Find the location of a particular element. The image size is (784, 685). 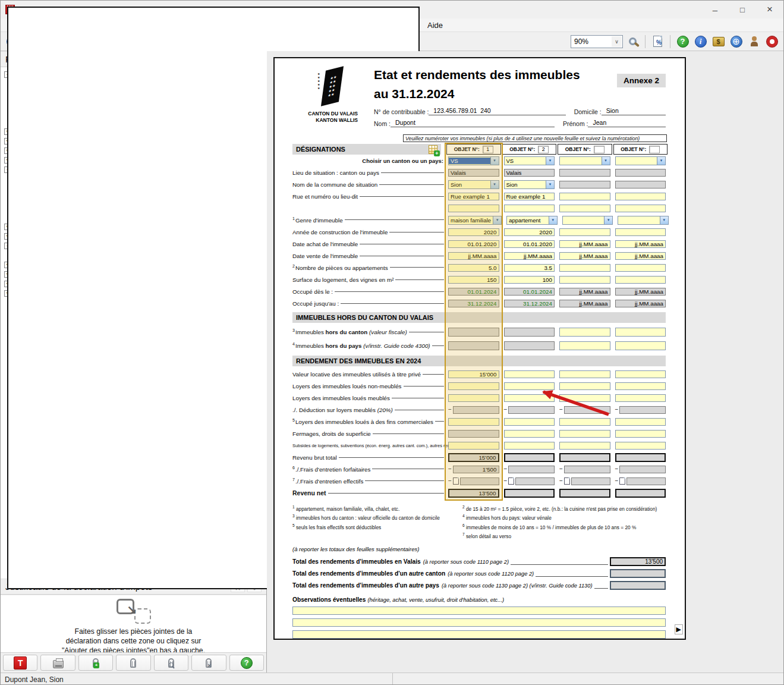

add-object-icon is located at coordinates (433, 150).